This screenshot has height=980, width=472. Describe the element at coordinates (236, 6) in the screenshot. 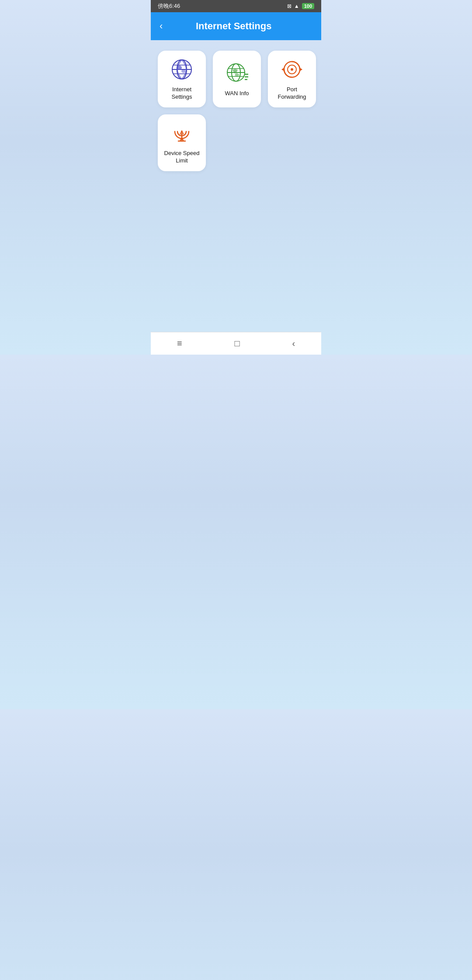

I see `status-bar: 傍晚6:46 ⊠ ▲ 100` at that location.